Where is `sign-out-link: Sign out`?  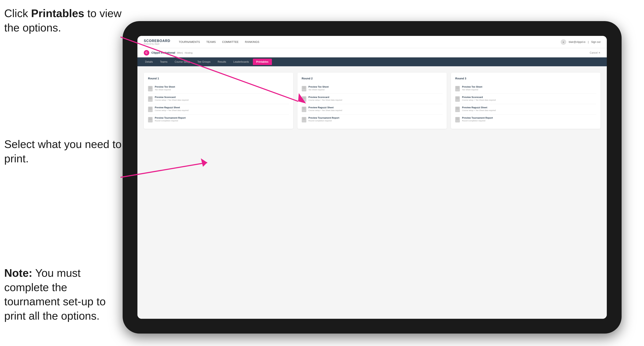 sign-out-link: Sign out is located at coordinates (596, 42).